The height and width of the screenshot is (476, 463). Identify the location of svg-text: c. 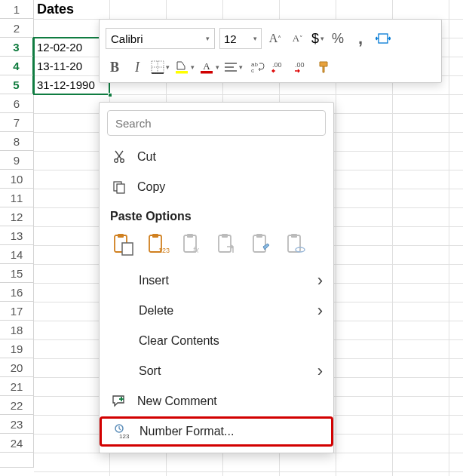
(253, 71).